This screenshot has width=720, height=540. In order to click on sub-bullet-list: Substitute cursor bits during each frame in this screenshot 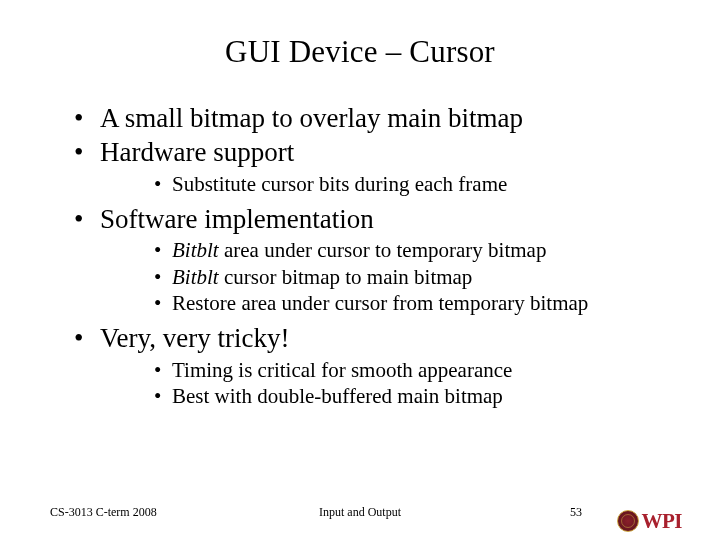, I will do `click(385, 184)`.